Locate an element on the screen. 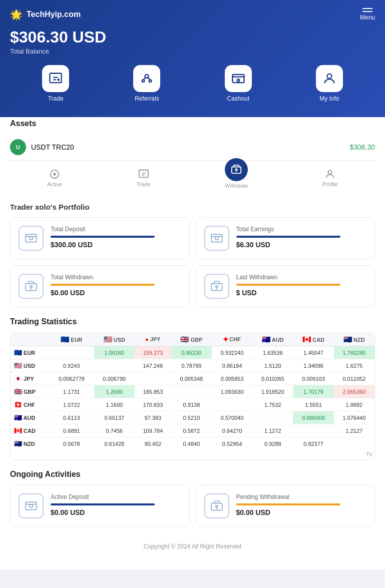  table-cell: 0.011052 is located at coordinates (354, 379).